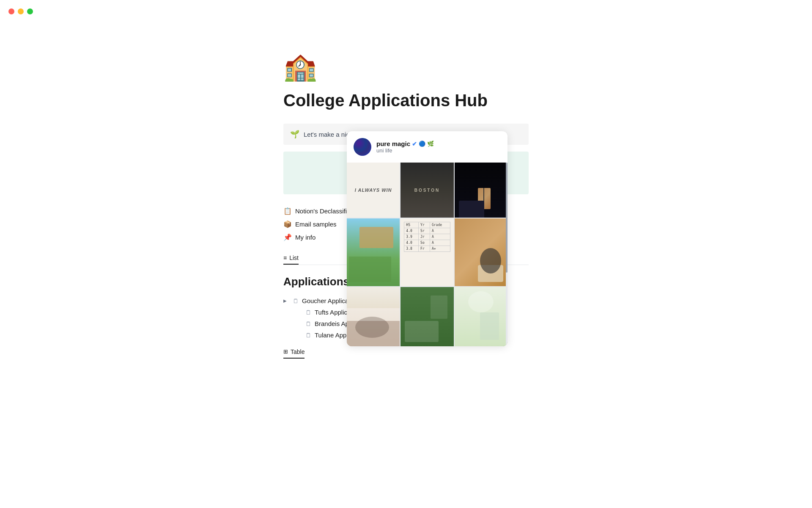 This screenshot has width=812, height=508. What do you see at coordinates (285, 258) in the screenshot?
I see `list-tab-icon: ≡` at bounding box center [285, 258].